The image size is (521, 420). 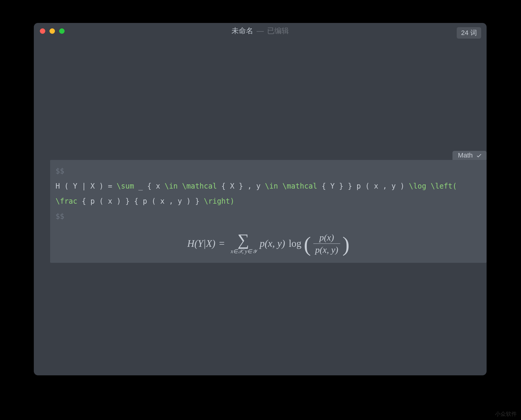 What do you see at coordinates (363, 186) in the screenshot?
I see `code-plain: { Y } } p ( x , y )` at bounding box center [363, 186].